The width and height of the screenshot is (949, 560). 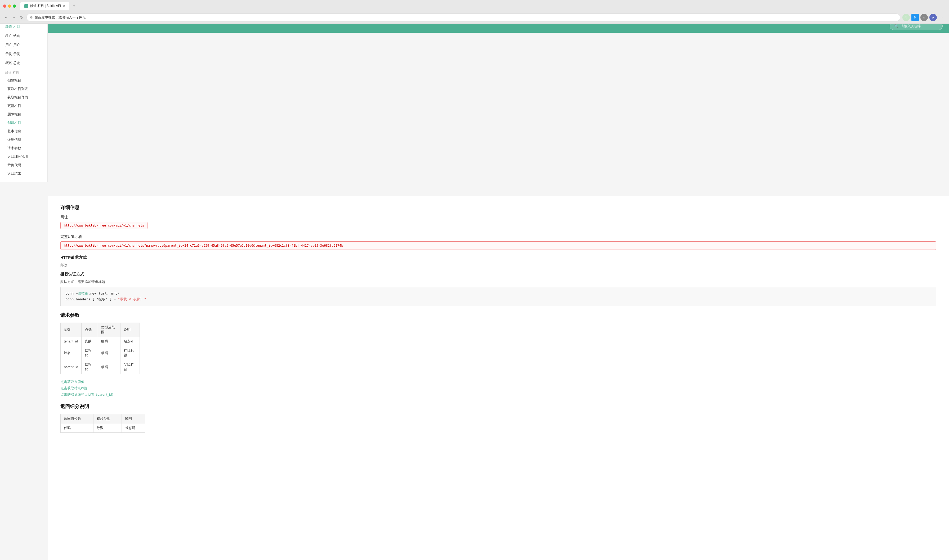 What do you see at coordinates (77, 418) in the screenshot?
I see `return-col-field: 返回值位数` at bounding box center [77, 418].